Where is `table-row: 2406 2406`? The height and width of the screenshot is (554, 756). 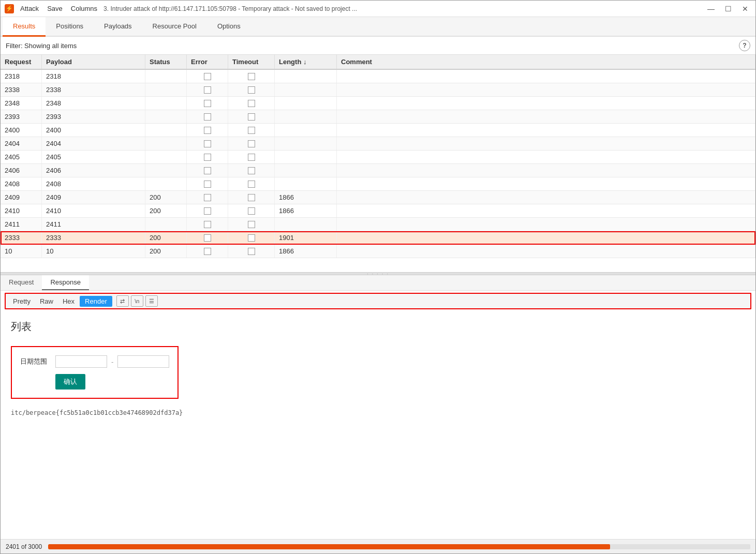 table-row: 2406 2406 is located at coordinates (378, 171).